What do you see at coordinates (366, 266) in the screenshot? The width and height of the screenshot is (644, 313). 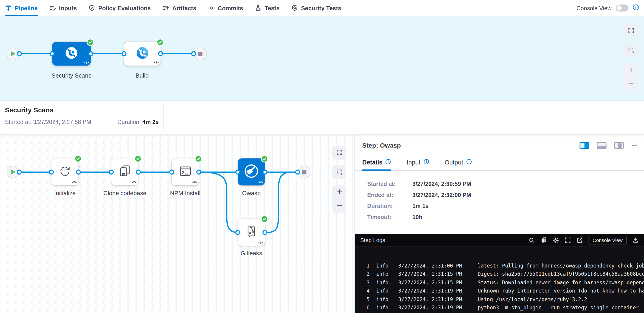 I see `log-line-number: 1` at bounding box center [366, 266].